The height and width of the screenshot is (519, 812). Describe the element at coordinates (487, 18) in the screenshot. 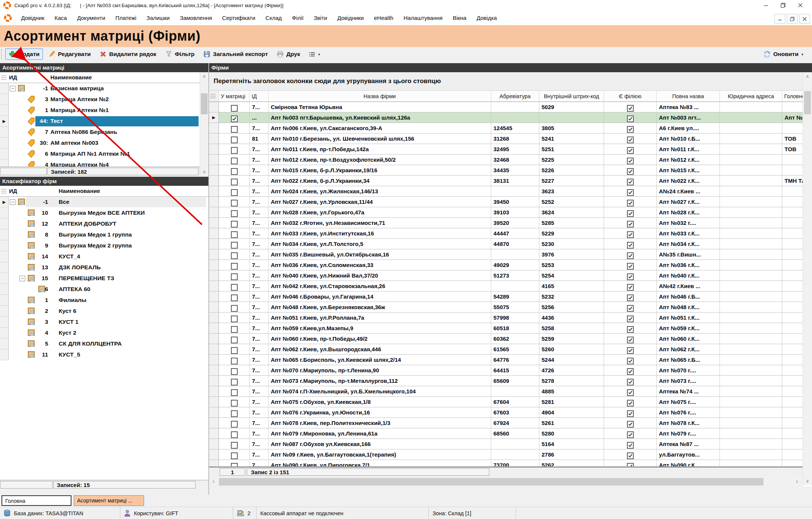

I see `menu-item-довідка: Довідка` at that location.